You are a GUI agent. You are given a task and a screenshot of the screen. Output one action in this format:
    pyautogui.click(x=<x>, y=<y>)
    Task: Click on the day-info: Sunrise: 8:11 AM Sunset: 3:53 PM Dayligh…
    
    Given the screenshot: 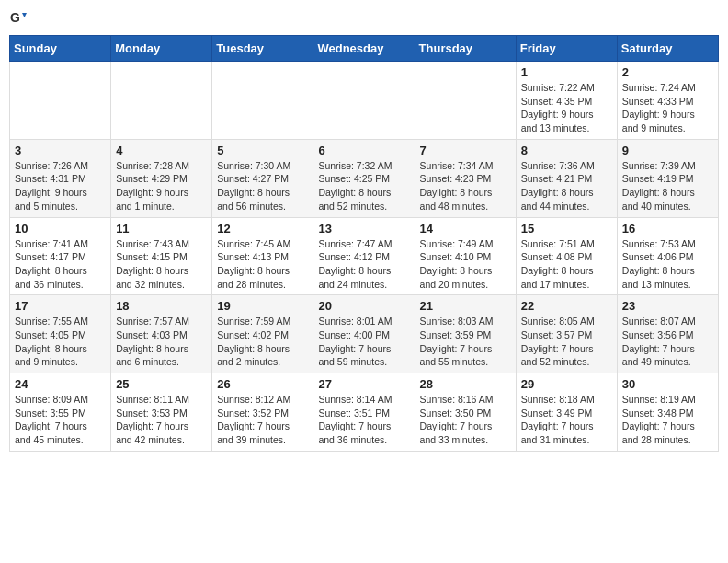 What is the action you would take?
    pyautogui.click(x=162, y=419)
    